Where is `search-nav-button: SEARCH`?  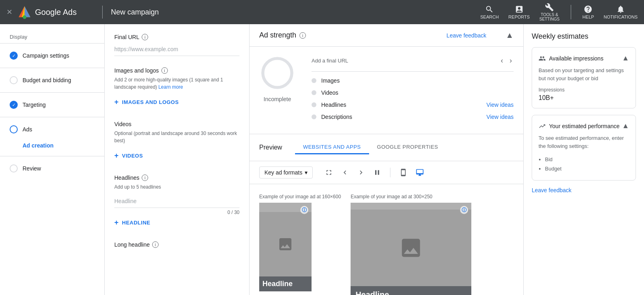
search-nav-button: SEARCH is located at coordinates (489, 12).